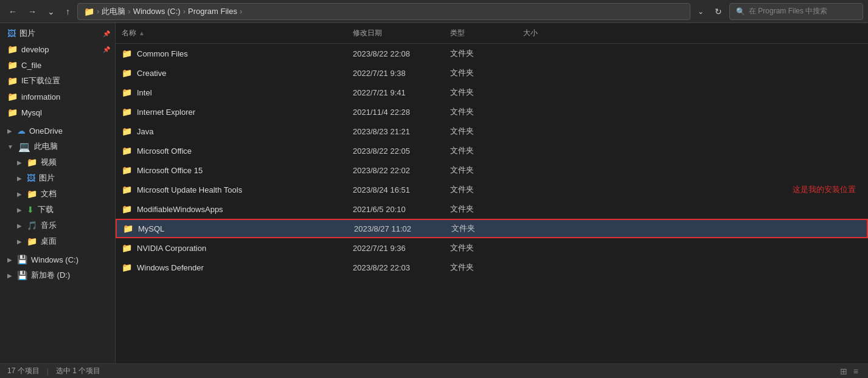 The image size is (868, 378). I want to click on file-name-text: Microsoft Office, so click(164, 151).